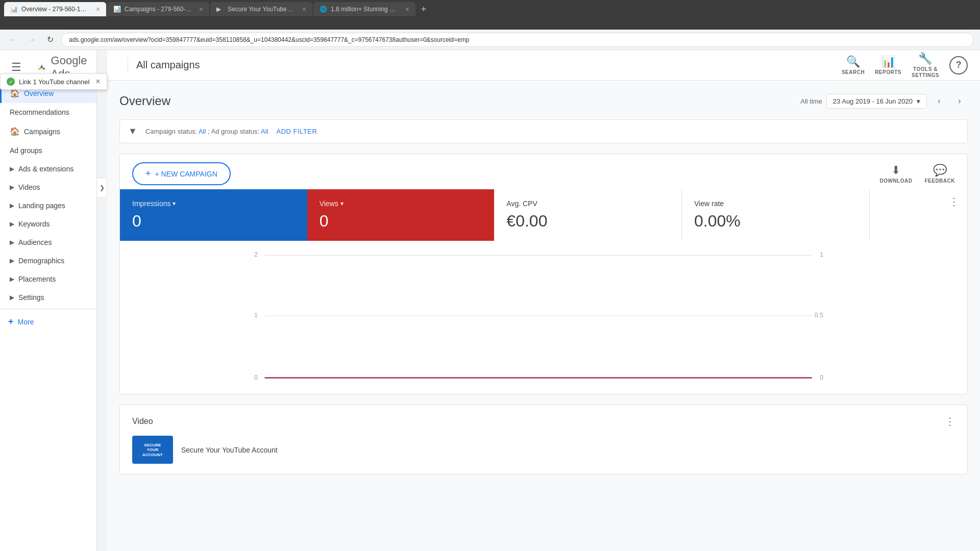 Image resolution: width=980 pixels, height=551 pixels. I want to click on ad-group-status-value: All, so click(264, 132).